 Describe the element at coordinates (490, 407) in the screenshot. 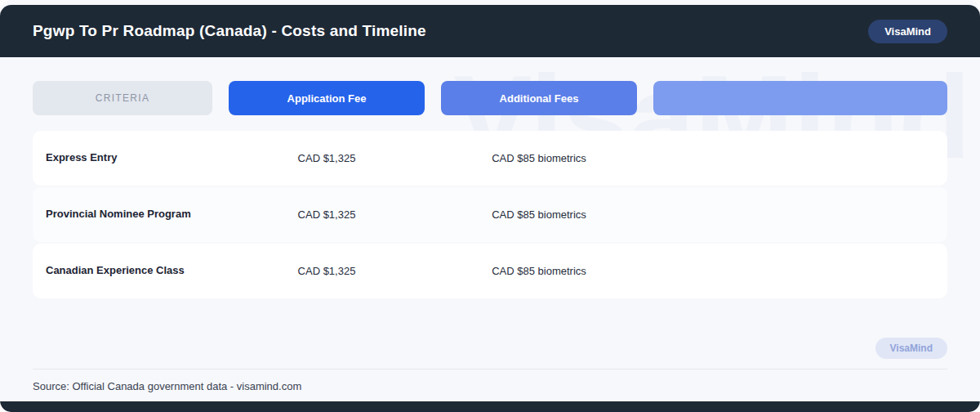

I see `bottom-accent-bar` at that location.